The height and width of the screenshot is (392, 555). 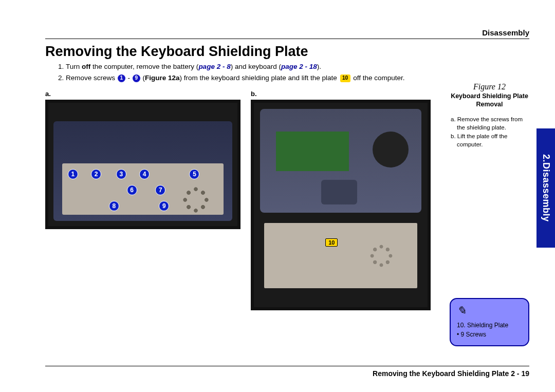 I want to click on page-title: Removing the Keyboard Shielding Plate, so click(x=177, y=51).